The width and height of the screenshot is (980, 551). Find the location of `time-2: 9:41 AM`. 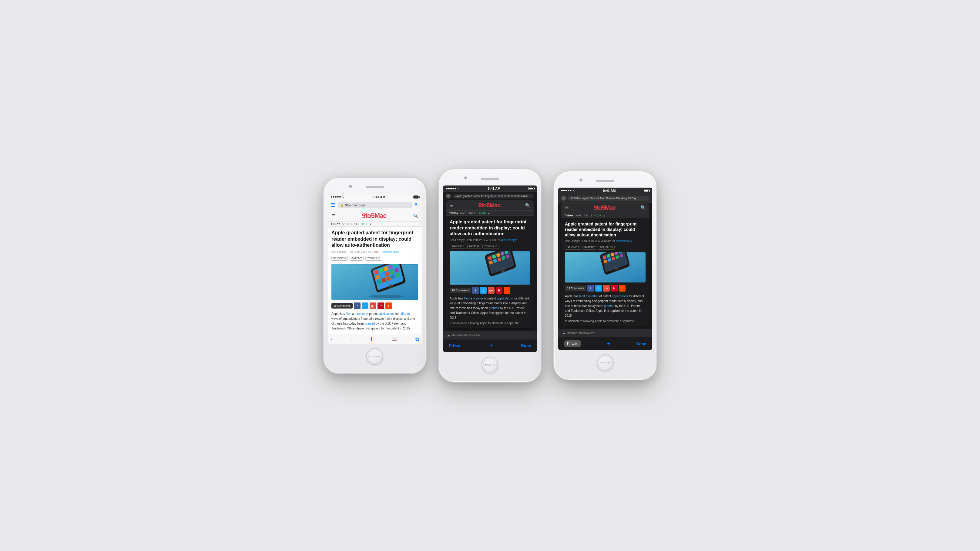

time-2: 9:41 AM is located at coordinates (494, 189).